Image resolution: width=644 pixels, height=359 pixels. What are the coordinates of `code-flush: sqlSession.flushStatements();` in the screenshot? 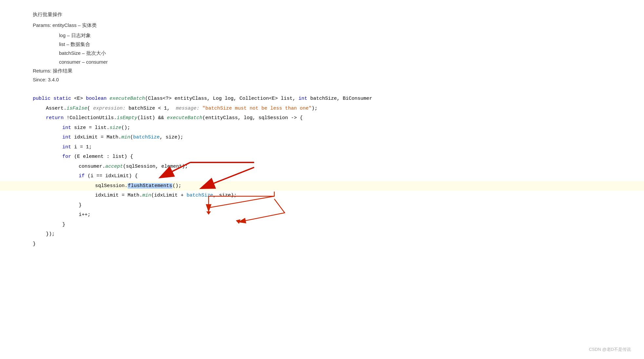 It's located at (138, 186).